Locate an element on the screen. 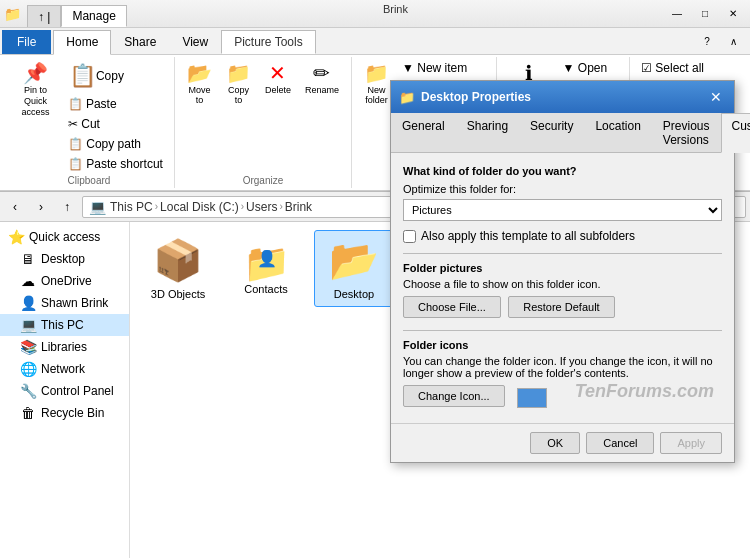  apply-button: Apply is located at coordinates (691, 443).